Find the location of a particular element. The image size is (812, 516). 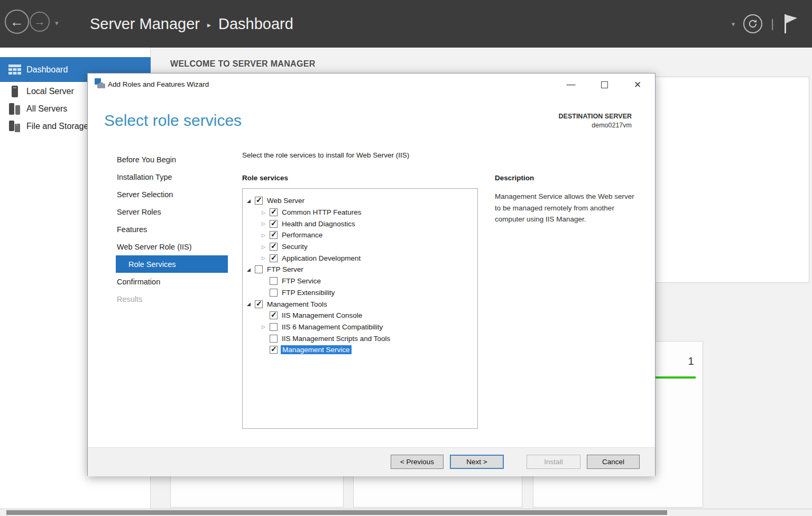

breadcrumb: Server Manager ▸ Dashboard is located at coordinates (191, 24).